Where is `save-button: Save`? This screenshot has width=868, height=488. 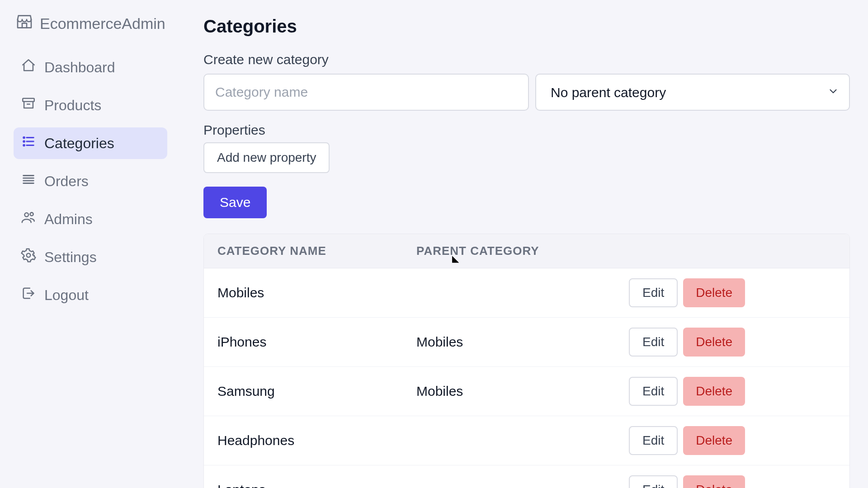
save-button: Save is located at coordinates (235, 202).